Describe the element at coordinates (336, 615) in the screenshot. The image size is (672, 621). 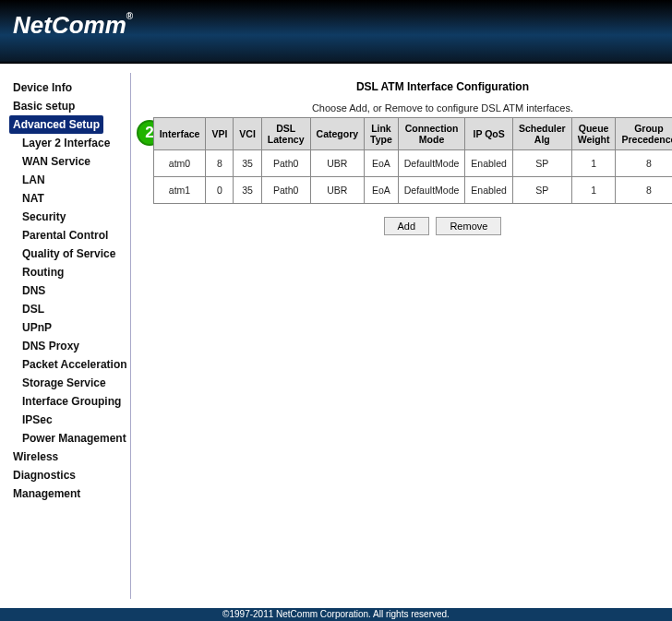
I see `footer: ©1997-2011 NetComm Corporation. All righ…` at that location.